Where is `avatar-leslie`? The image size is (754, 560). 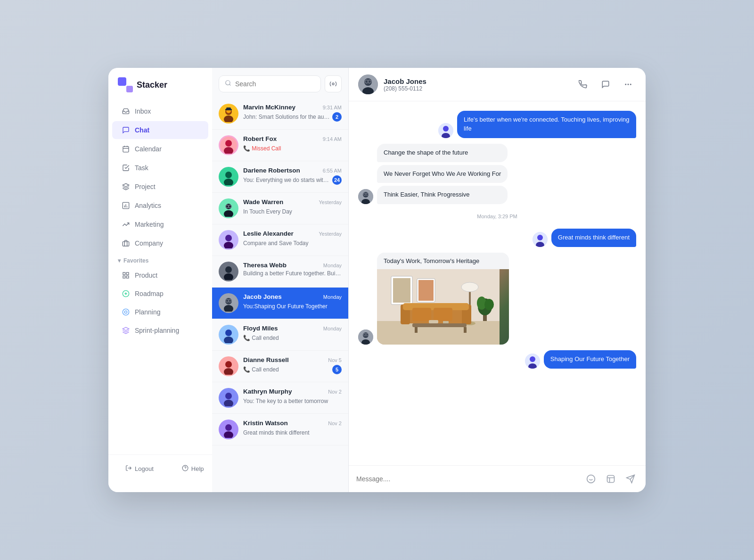
avatar-leslie is located at coordinates (229, 240).